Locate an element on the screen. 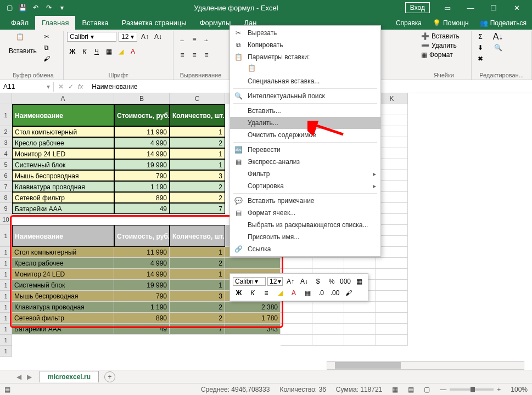 This screenshot has height=395, width=532. ctx-smart-lookup: 🔍Интеллектуальный поиск is located at coordinates (305, 96).